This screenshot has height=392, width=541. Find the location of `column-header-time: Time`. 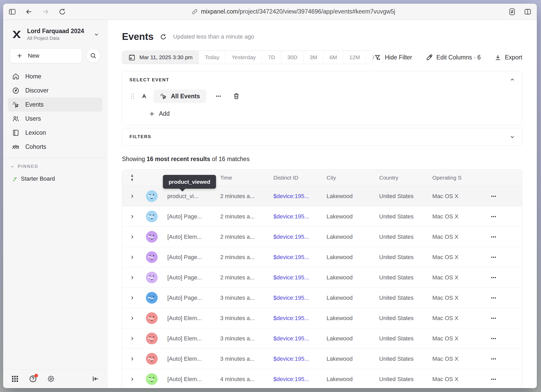

column-header-time: Time is located at coordinates (241, 178).